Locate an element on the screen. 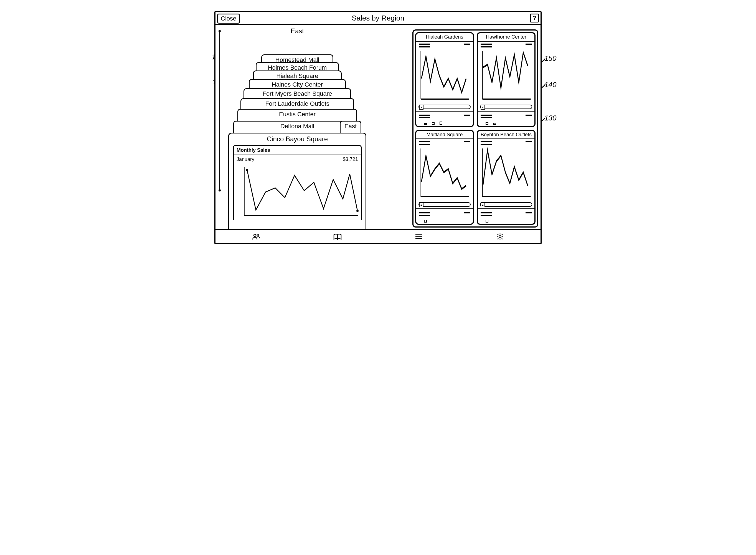 The height and width of the screenshot is (555, 756). close-button: Close is located at coordinates (229, 18).